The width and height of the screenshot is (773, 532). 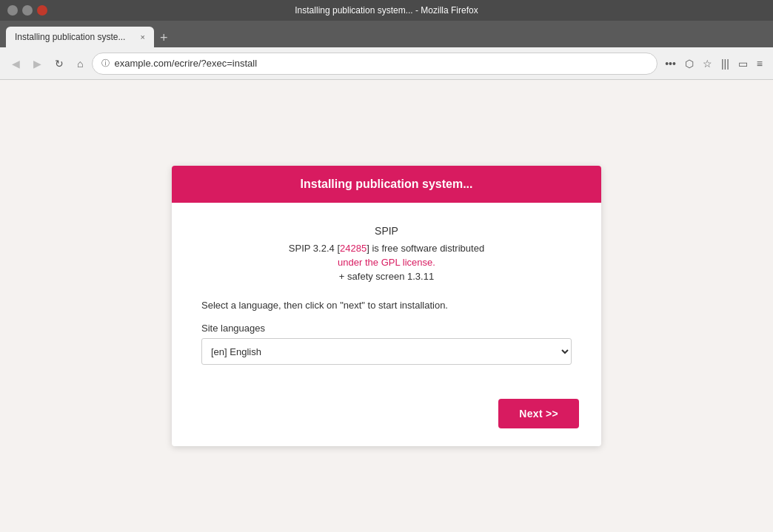 I want to click on maximize-button, so click(x=27, y=10).